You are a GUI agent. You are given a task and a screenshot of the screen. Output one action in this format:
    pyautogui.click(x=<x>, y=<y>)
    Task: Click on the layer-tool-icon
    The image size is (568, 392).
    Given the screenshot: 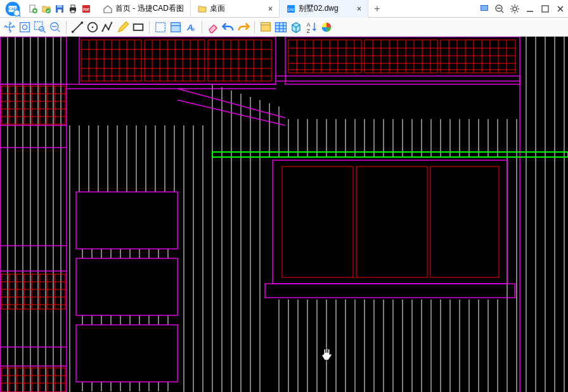 What is the action you would take?
    pyautogui.click(x=160, y=27)
    